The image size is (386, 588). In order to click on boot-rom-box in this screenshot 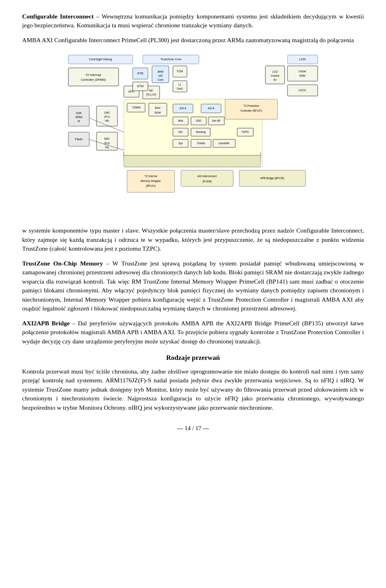, I will do `click(158, 110)`.